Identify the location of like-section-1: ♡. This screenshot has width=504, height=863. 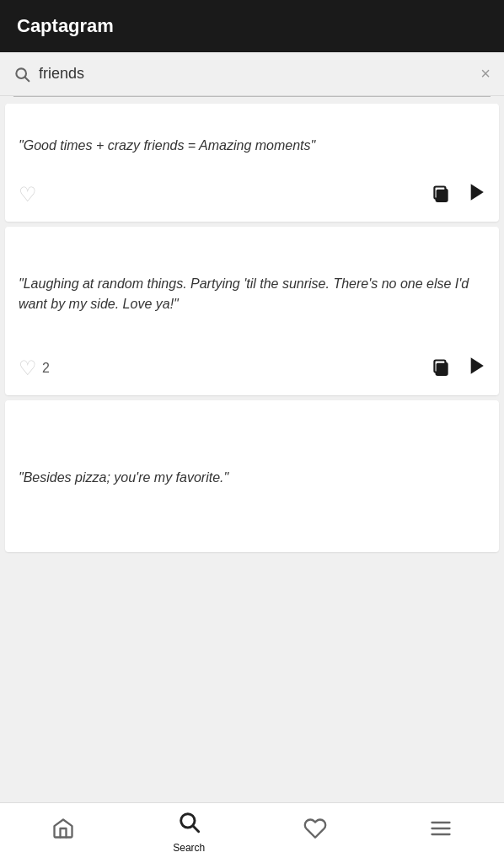
(28, 195).